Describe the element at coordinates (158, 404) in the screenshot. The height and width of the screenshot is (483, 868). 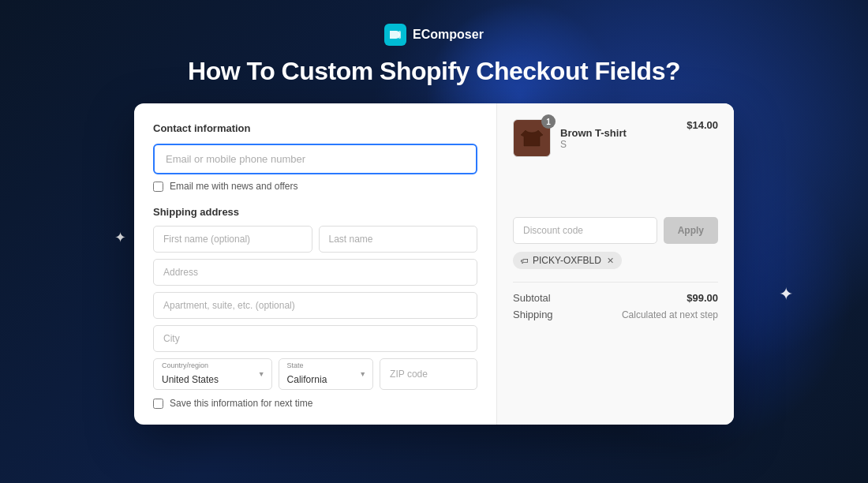
I see `save-checkbox` at that location.